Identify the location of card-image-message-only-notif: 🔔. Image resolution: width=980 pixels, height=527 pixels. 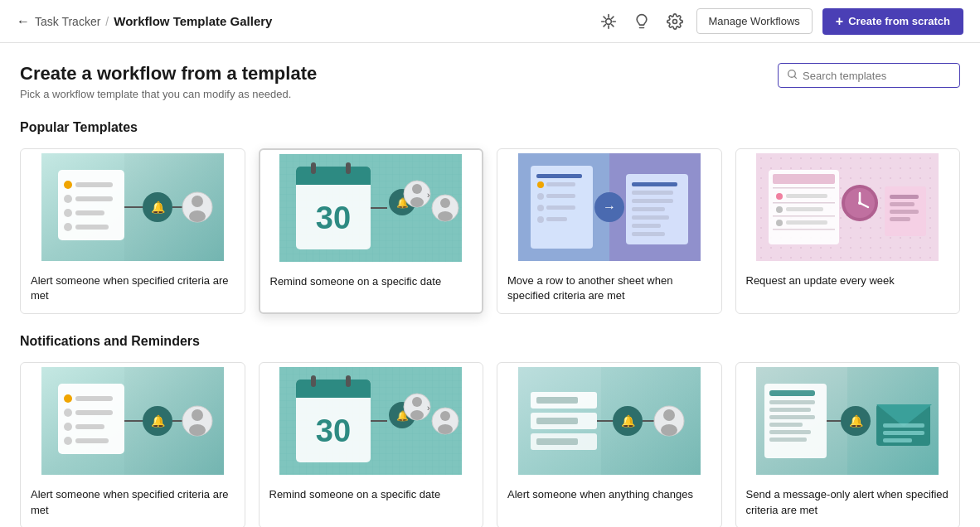
(848, 421).